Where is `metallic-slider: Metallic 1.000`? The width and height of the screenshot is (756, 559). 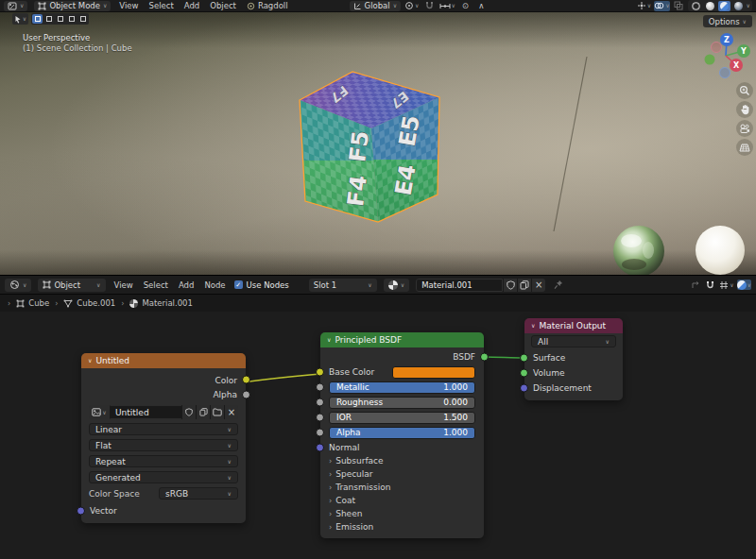
metallic-slider: Metallic 1.000 is located at coordinates (403, 387).